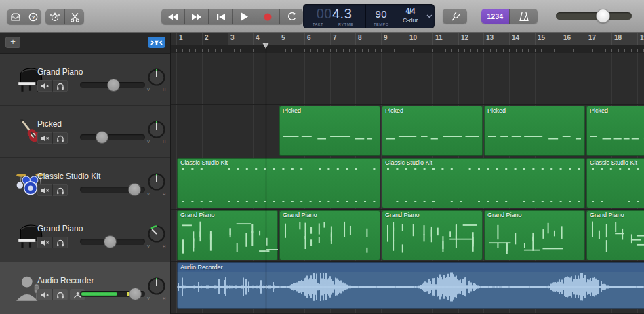 The image size is (644, 314). Describe the element at coordinates (15, 17) in the screenshot. I see `library-button` at that location.